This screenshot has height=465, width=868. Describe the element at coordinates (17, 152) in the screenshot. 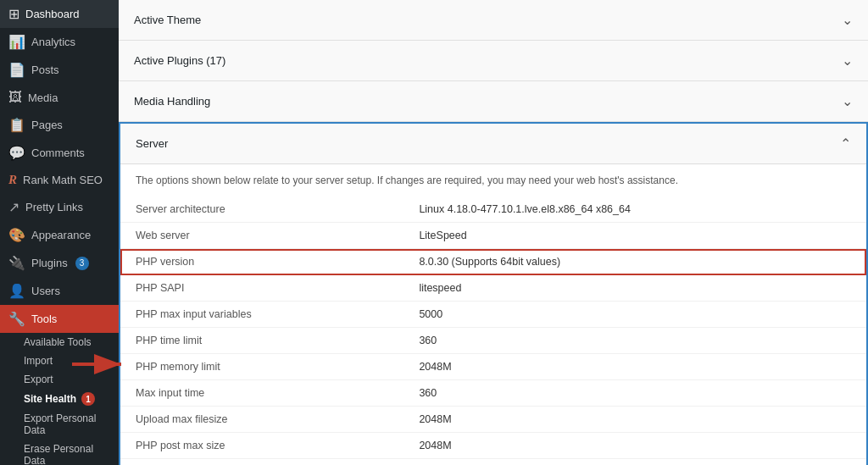

I see `comments-icon: 💬` at that location.